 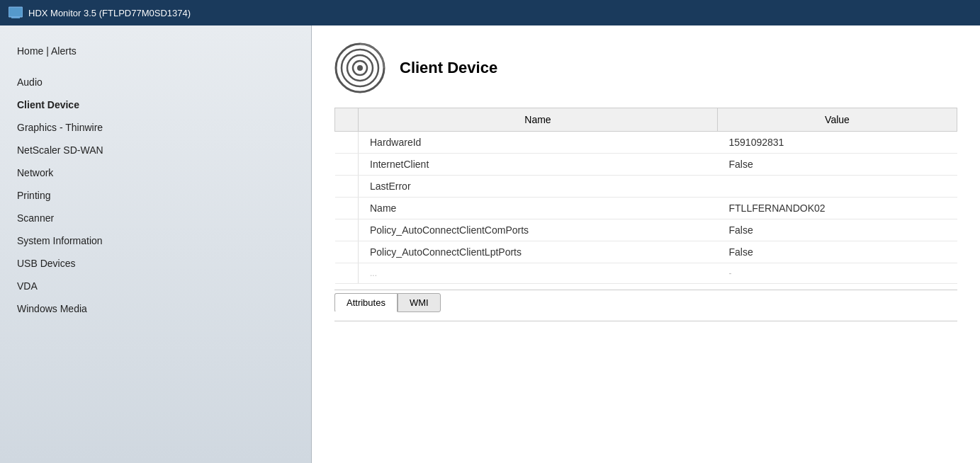 What do you see at coordinates (646, 321) in the screenshot?
I see `content-separator` at bounding box center [646, 321].